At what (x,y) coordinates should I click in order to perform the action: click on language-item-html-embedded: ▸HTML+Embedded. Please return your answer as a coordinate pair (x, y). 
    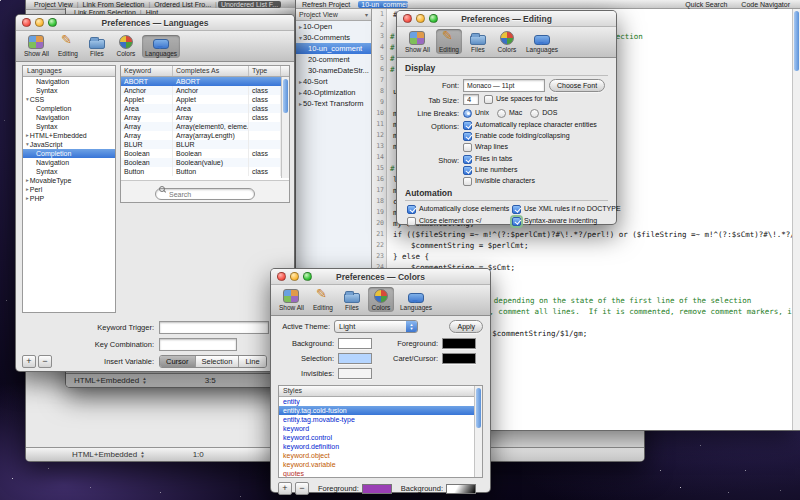
    Looking at the image, I should click on (69, 136).